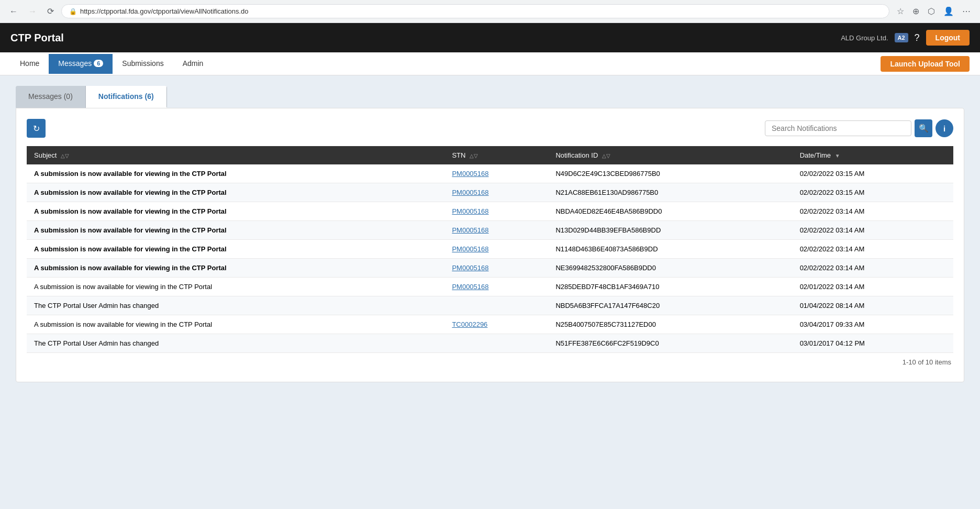 The height and width of the screenshot is (509, 980). What do you see at coordinates (670, 268) in the screenshot?
I see `notification-id-cell: NE3699482532800FA586B9DD0` at bounding box center [670, 268].